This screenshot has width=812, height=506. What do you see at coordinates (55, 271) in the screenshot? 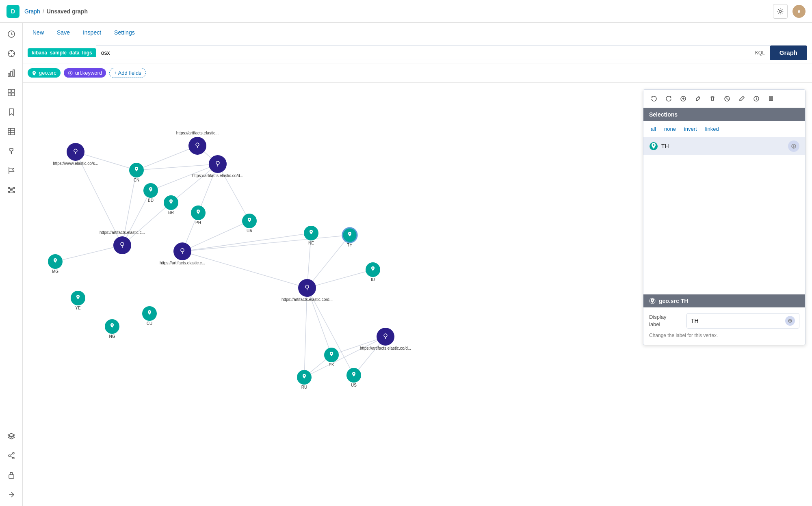
I see `svg-text: MG` at bounding box center [55, 271].